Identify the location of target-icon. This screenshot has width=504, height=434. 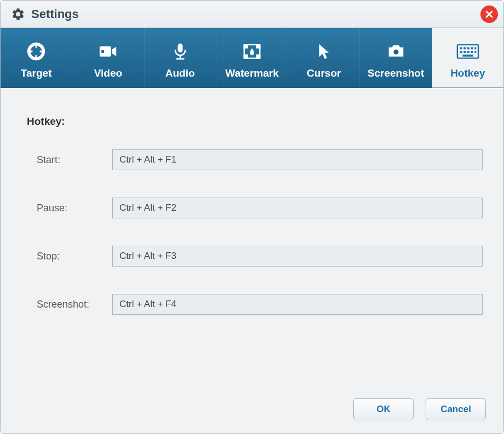
(36, 51).